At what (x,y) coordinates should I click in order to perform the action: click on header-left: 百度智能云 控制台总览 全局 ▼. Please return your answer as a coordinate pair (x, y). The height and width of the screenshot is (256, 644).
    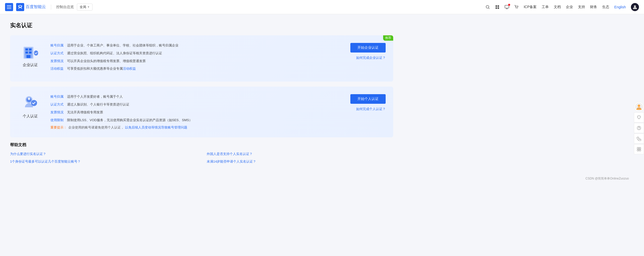
    Looking at the image, I should click on (49, 7).